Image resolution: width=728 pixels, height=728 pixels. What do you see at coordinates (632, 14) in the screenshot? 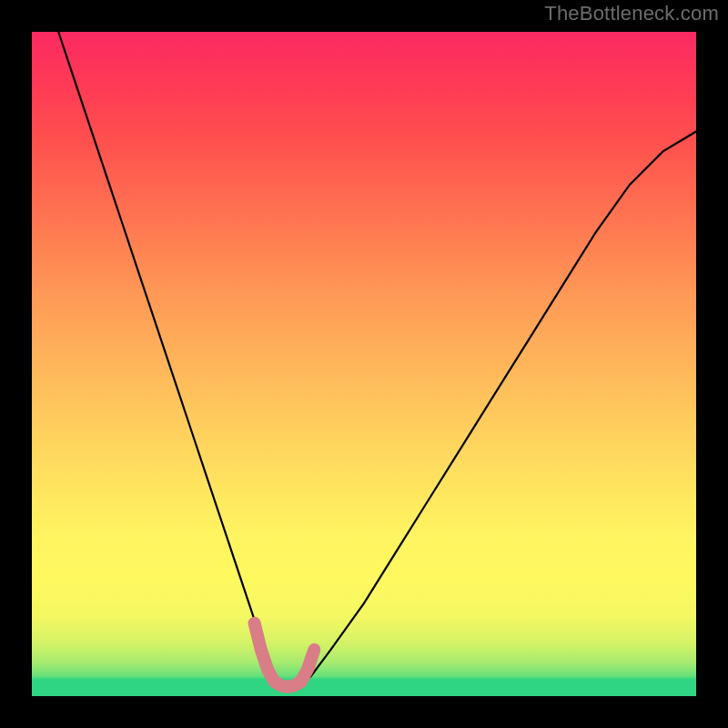
I see `watermark-text: TheBottleneck.com` at bounding box center [632, 14].